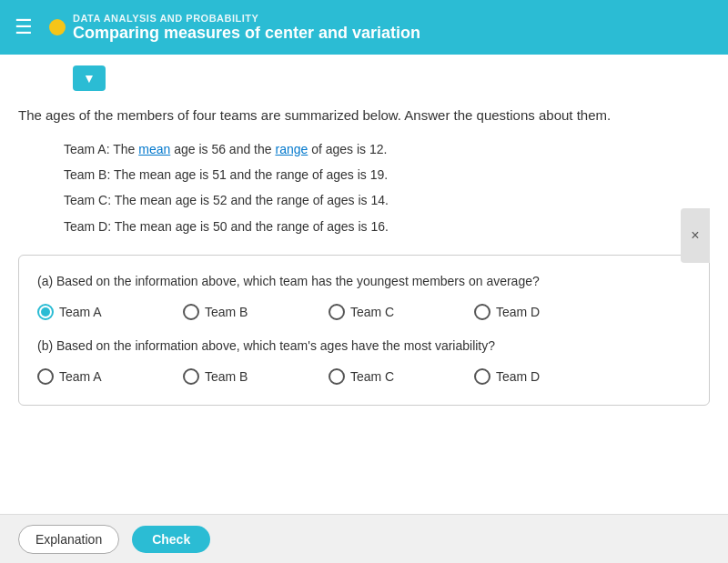 The width and height of the screenshot is (728, 563). What do you see at coordinates (364, 346) in the screenshot?
I see `question-b-text: (b) Based on the information above, whic…` at bounding box center [364, 346].